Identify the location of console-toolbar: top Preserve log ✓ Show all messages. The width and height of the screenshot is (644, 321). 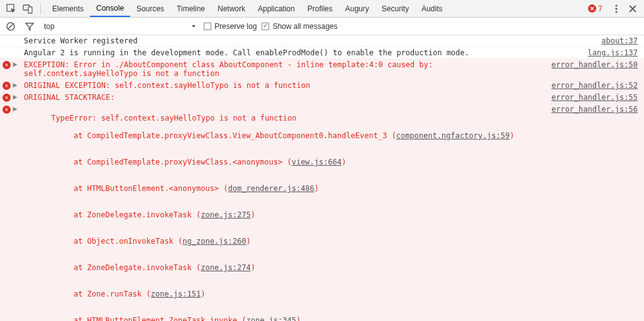
(322, 26).